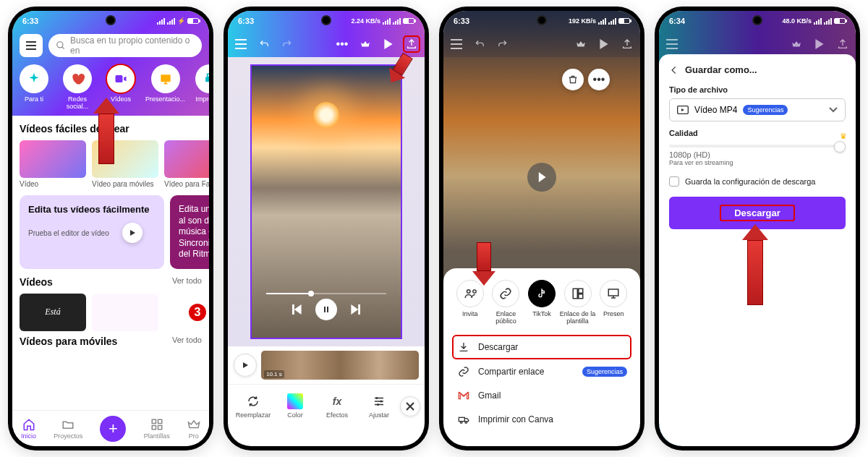 Image resolution: width=868 pixels, height=457 pixels. Describe the element at coordinates (295, 406) in the screenshot. I see `tool-color: Color` at that location.